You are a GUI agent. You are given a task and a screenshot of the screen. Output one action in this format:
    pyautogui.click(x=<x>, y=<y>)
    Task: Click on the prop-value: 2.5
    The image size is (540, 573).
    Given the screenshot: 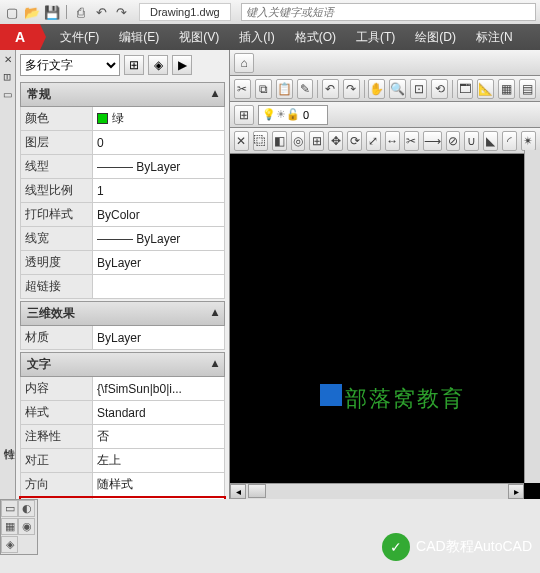 What is the action you would take?
    pyautogui.click(x=158, y=498)
    